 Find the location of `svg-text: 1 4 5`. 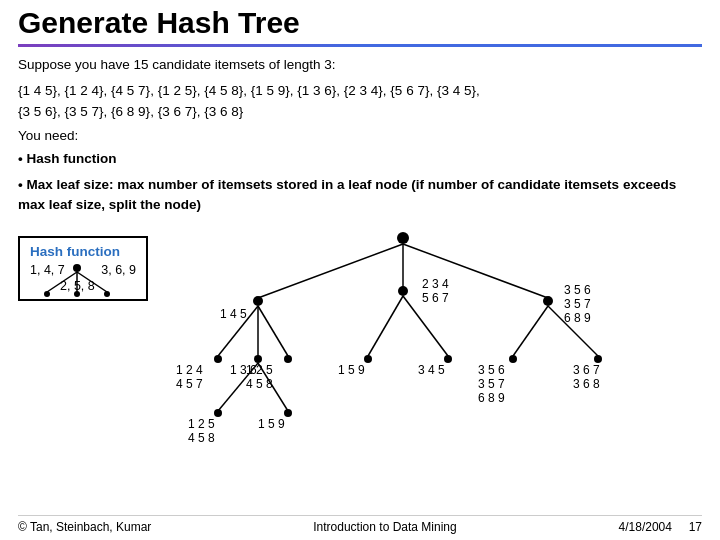

svg-text: 1 4 5 is located at coordinates (234, 314).